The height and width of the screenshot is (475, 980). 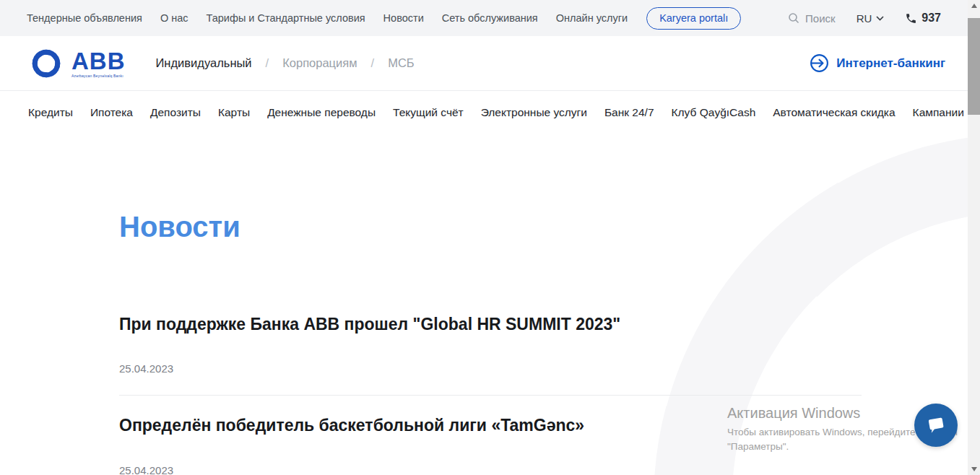 What do you see at coordinates (490, 396) in the screenshot?
I see `news-divider` at bounding box center [490, 396].